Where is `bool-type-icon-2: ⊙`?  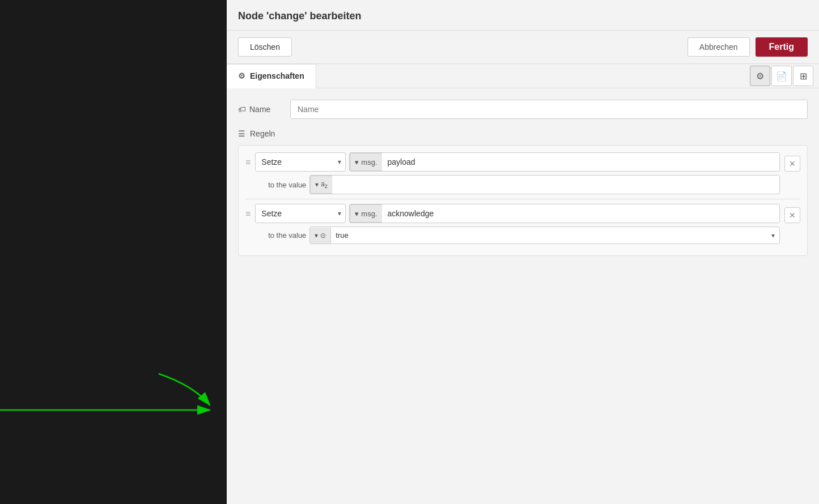
bool-type-icon-2: ⊙ is located at coordinates (323, 236).